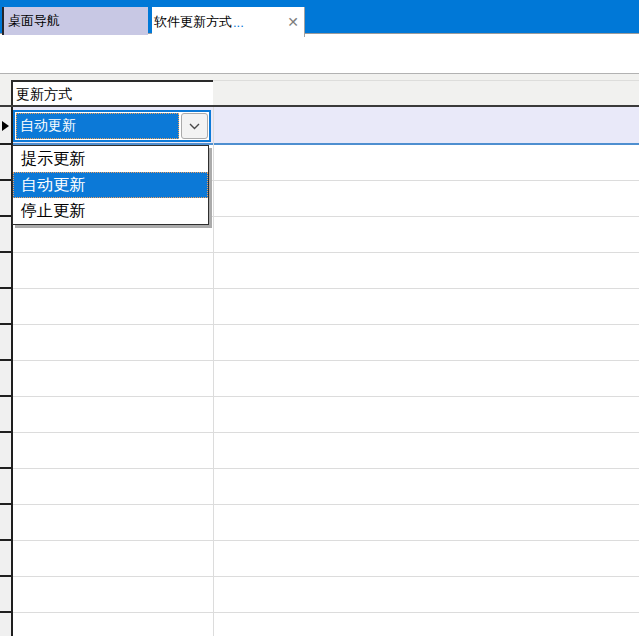 The width and height of the screenshot is (639, 636). What do you see at coordinates (426, 80) in the screenshot?
I see `header-col2-divider` at bounding box center [426, 80].